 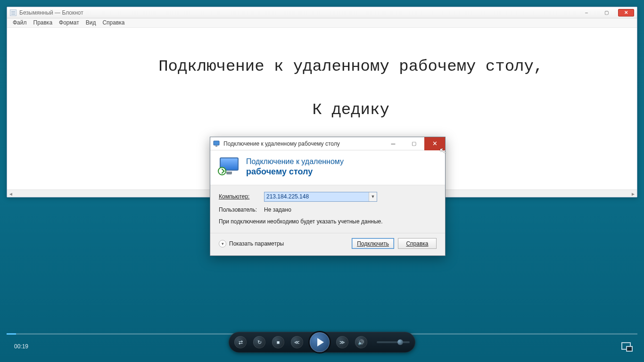 I want to click on menu-edit: Правка, so click(x=43, y=23).